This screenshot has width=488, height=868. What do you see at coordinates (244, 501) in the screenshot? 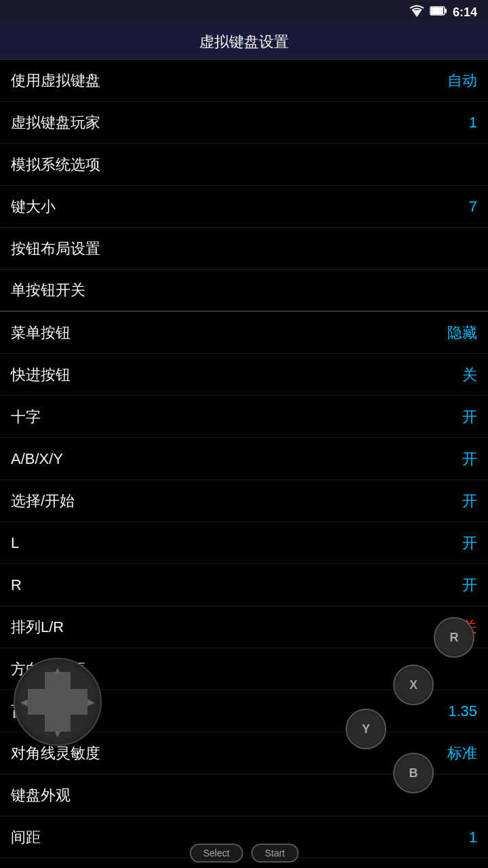
I see `setting-row-select-start: 选择/开始开` at bounding box center [244, 501].